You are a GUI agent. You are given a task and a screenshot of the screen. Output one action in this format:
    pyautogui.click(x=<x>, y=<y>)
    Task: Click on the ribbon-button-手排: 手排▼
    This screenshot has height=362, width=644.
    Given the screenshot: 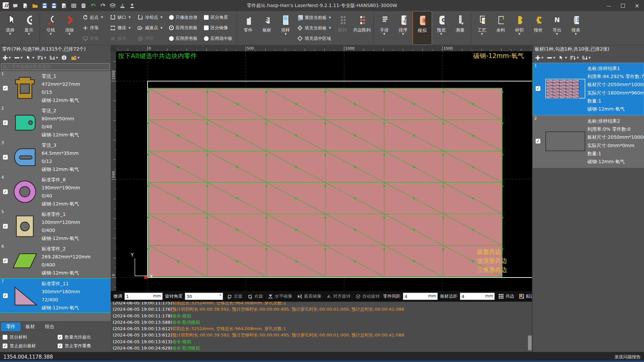 What is the action you would take?
    pyautogui.click(x=384, y=28)
    